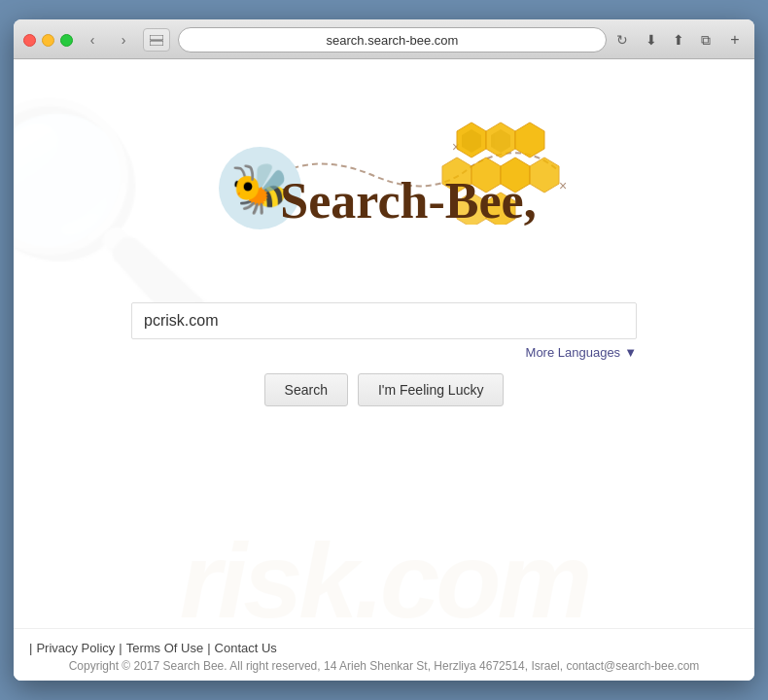 The image size is (768, 700). What do you see at coordinates (384, 654) in the screenshot?
I see `page-footer: | Privacy Policy | Terms Of Use | Contac…` at bounding box center [384, 654].